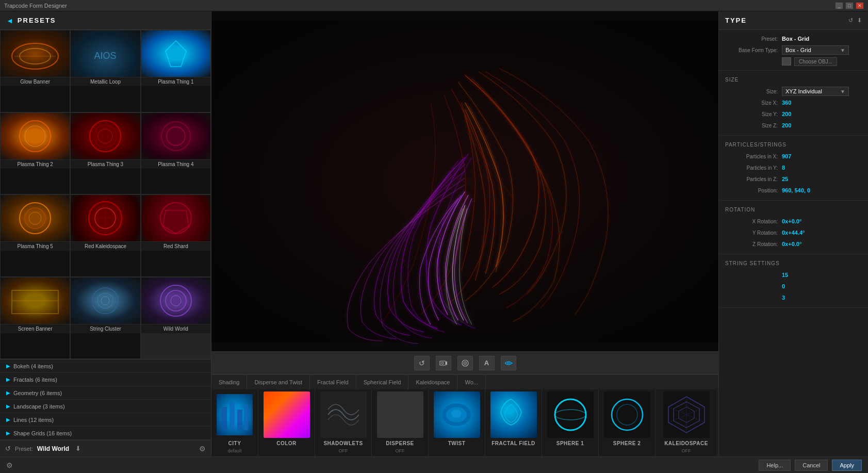 This screenshot has height=473, width=868. Describe the element at coordinates (105, 366) in the screenshot. I see `category-bokeh: ▶ Bokeh (4 items)` at that location.